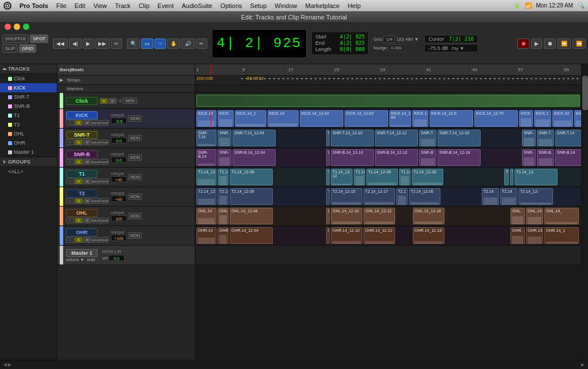 The image size is (588, 369). Describe the element at coordinates (451, 118) in the screenshot. I see `clip-kick-9: KICK.14_12-6` at that location.